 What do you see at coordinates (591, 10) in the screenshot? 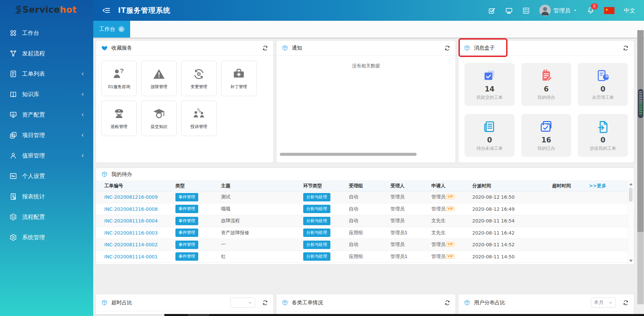
I see `notifications-bell: 5` at bounding box center [591, 10].